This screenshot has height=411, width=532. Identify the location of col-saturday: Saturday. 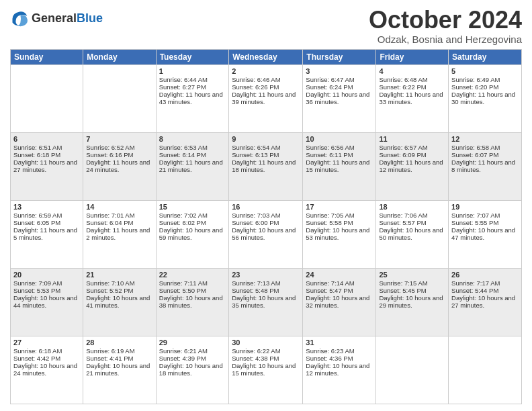
(485, 56).